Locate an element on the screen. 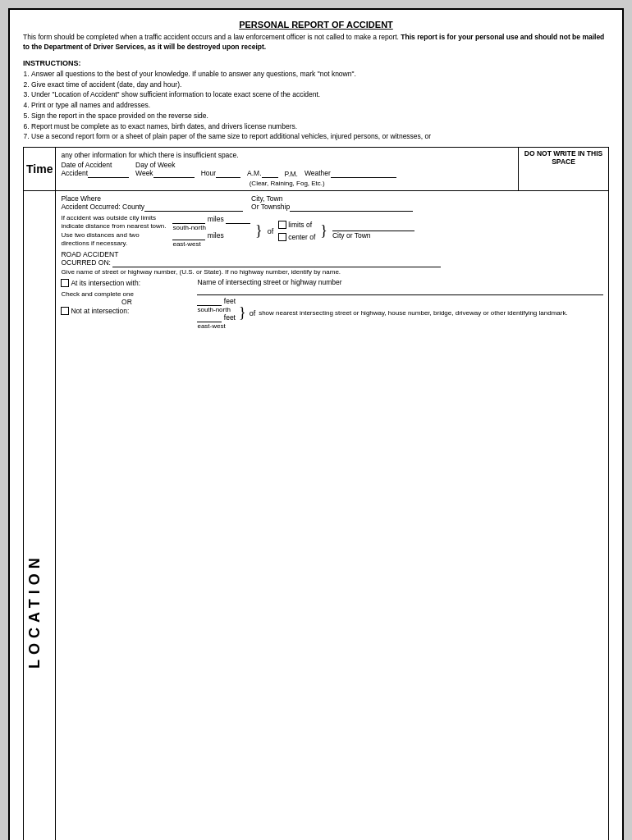  limits-of-checkbox: limits of is located at coordinates (297, 225).